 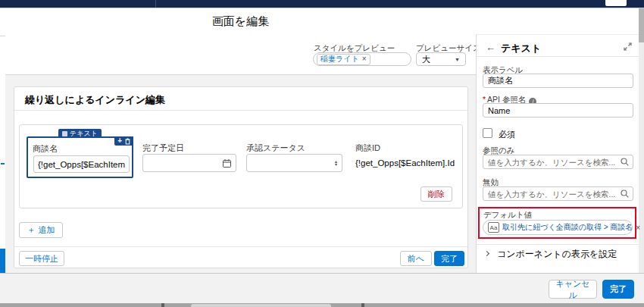 What do you see at coordinates (80, 158) in the screenshot?
I see `selected-text-component: テキスト + 商談名` at bounding box center [80, 158].